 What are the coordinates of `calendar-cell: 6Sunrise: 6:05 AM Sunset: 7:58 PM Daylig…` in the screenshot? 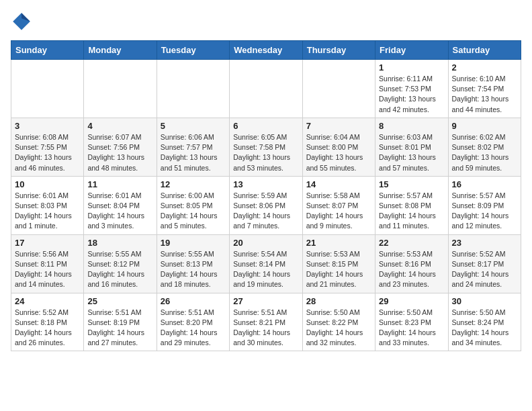 It's located at (266, 146).